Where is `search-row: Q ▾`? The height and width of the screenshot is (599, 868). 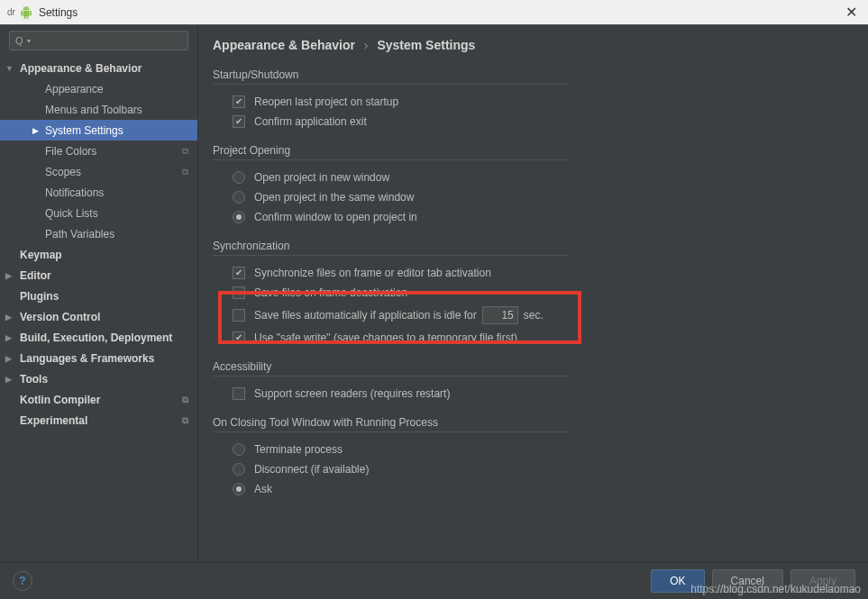
search-row: Q ▾ is located at coordinates (99, 41).